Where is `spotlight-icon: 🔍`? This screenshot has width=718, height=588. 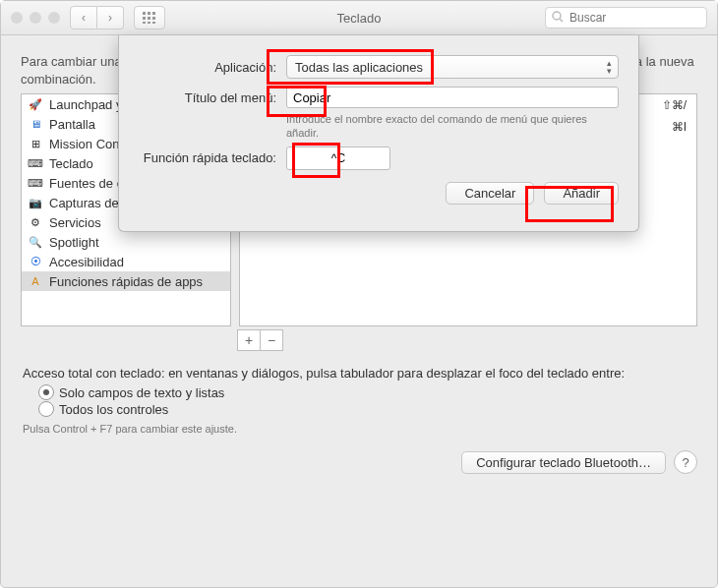 spotlight-icon: 🔍 is located at coordinates (35, 242).